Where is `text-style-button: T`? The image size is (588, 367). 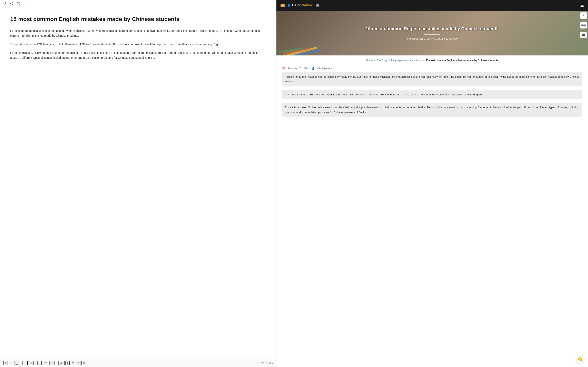 text-style-button: T is located at coordinates (73, 363).